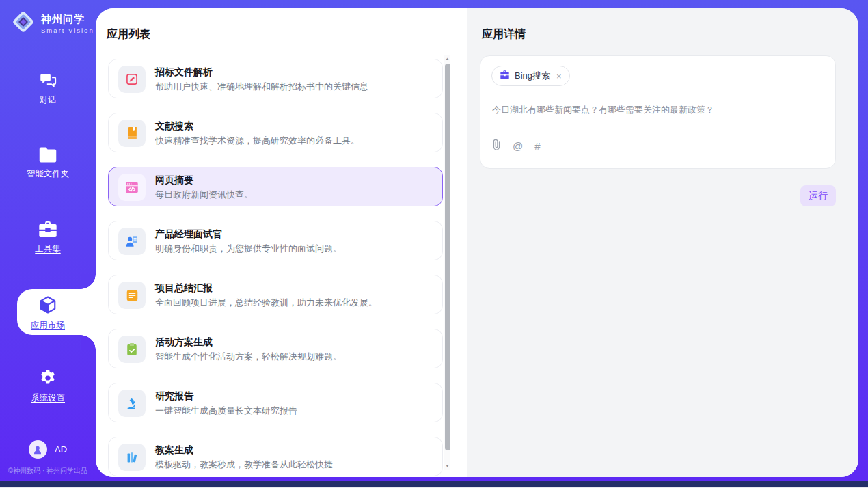  I want to click on app-desc: 模板驱动，教案秒成，教学准备从此轻松快捷, so click(295, 465).